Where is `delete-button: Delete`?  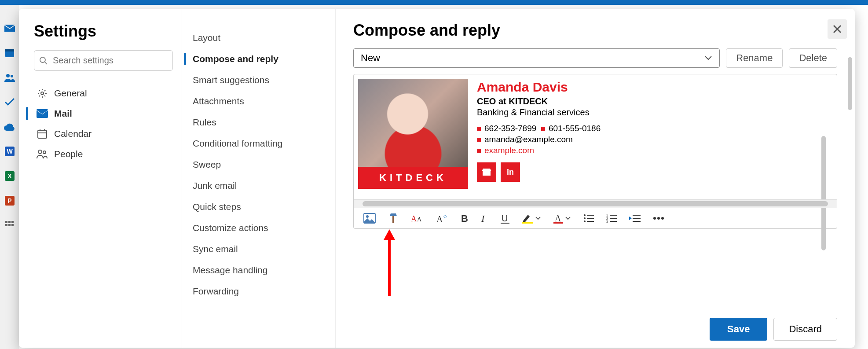
delete-button: Delete is located at coordinates (813, 58).